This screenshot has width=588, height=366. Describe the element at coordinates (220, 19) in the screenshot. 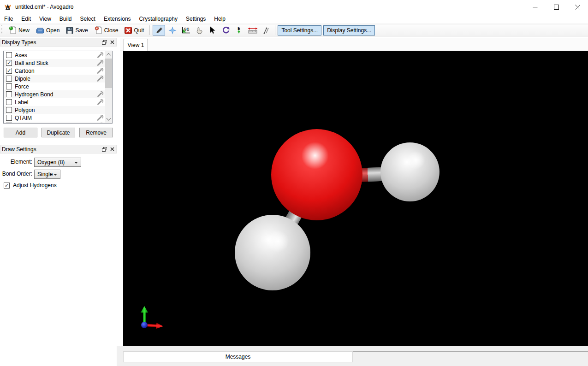

I see `menu-item-help: Help` at that location.